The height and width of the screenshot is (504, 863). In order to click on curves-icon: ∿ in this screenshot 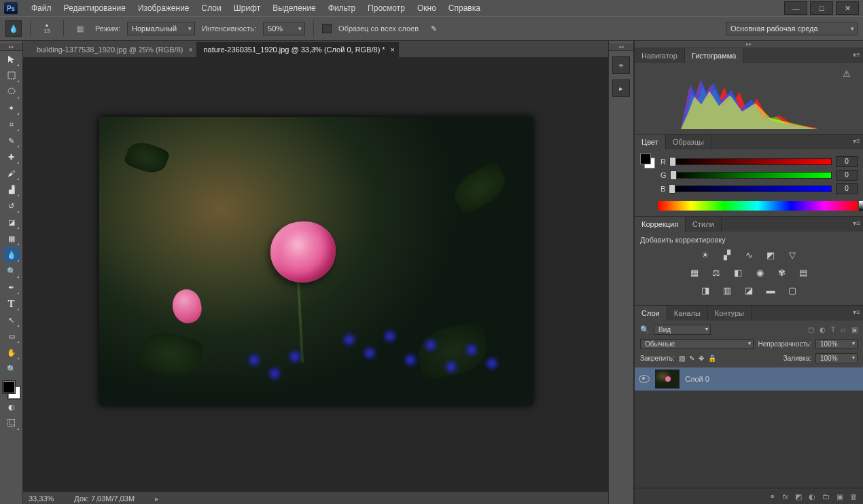, I will do `click(749, 255)`.